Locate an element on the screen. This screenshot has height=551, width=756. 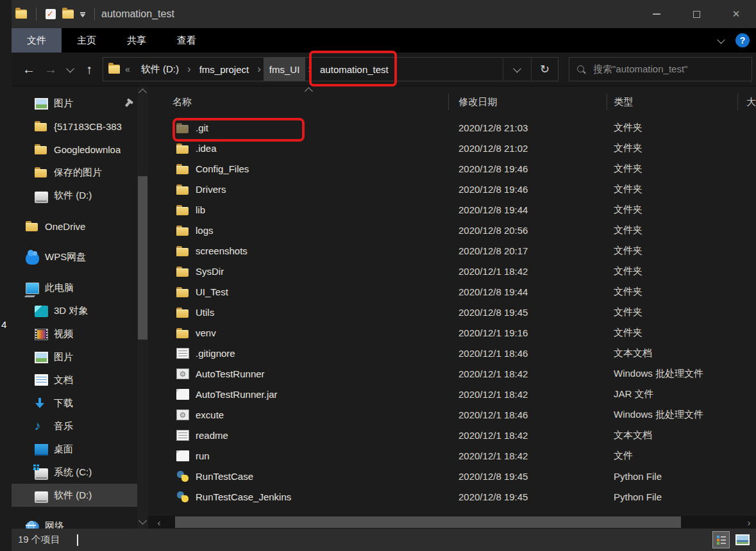
search-box: 搜索"automation_test" is located at coordinates (660, 69).